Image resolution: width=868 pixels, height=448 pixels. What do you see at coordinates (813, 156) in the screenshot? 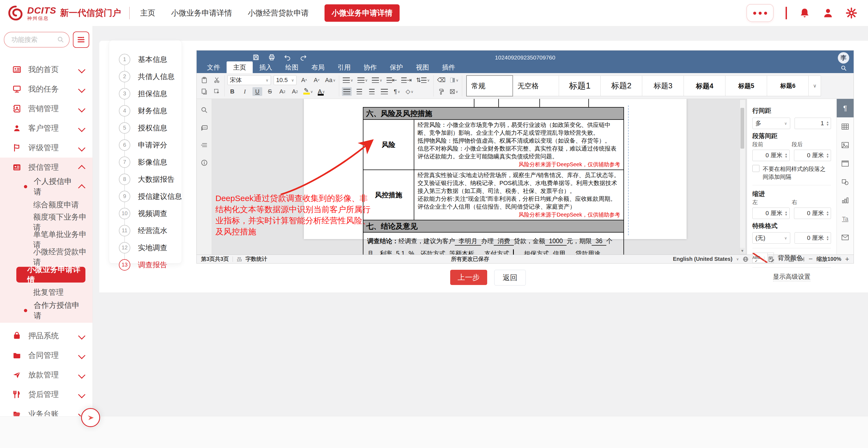
I see `spacing-after-input: 0 厘米▲▼` at bounding box center [813, 156].